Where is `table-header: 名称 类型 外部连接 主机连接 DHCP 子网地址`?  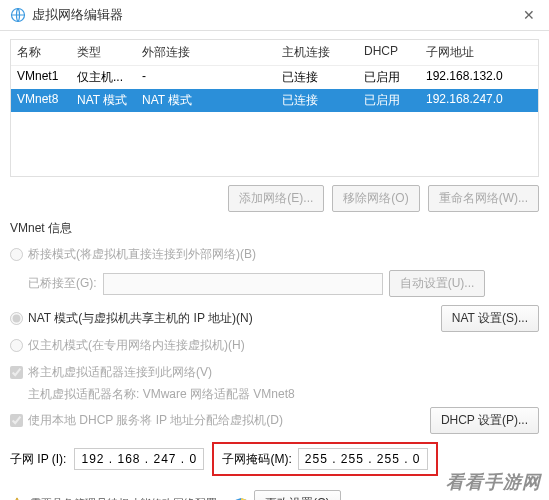
table-header: 名称 类型 外部连接 主机连接 DHCP 子网地址 is located at coordinates (274, 53).